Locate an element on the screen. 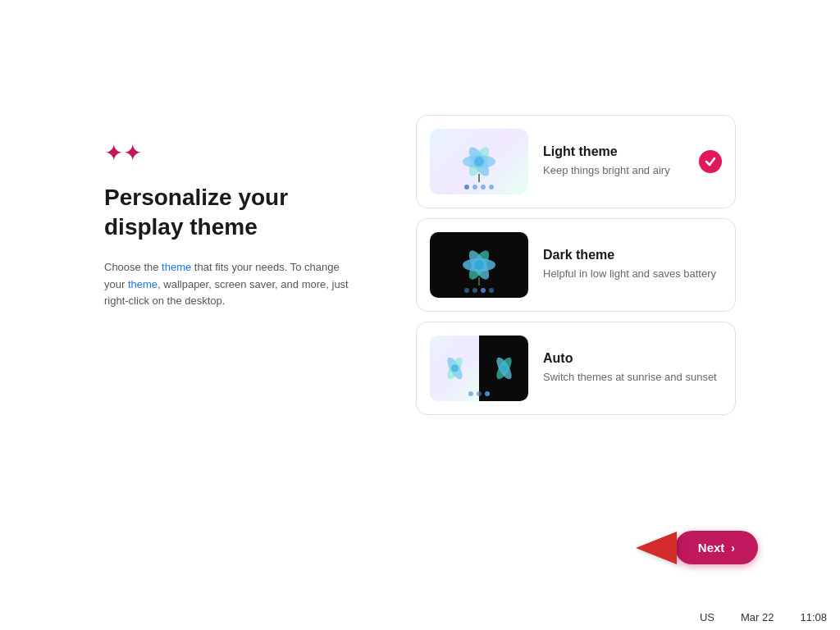  light-theme-card: Light theme Keep things bright and airy is located at coordinates (576, 162).